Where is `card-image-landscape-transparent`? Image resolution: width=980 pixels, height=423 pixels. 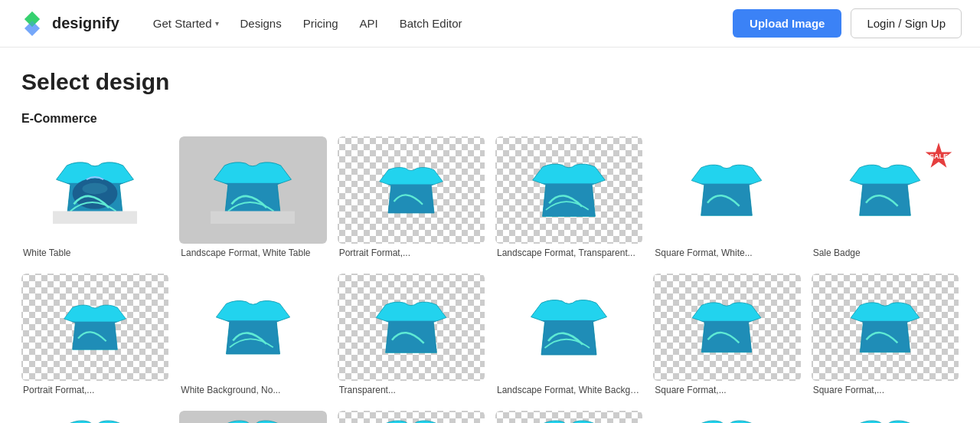
card-image-landscape-transparent is located at coordinates (569, 190).